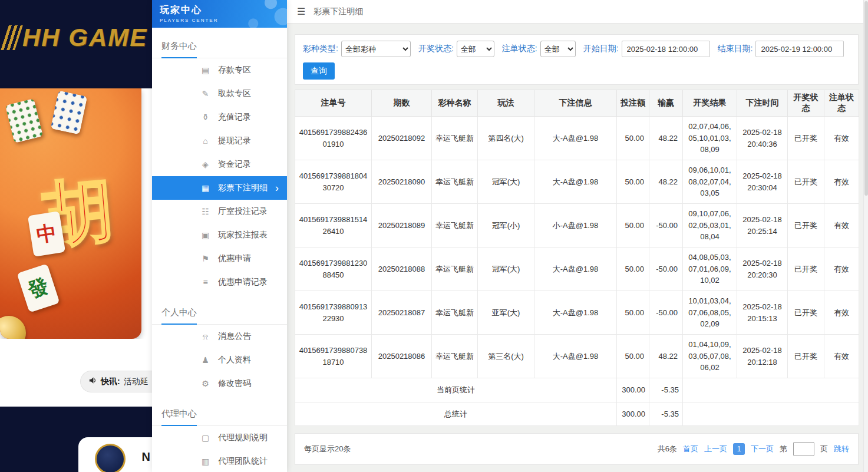 The height and width of the screenshot is (472, 868). What do you see at coordinates (205, 141) in the screenshot?
I see `withdrawal-record-icon: ⌂` at bounding box center [205, 141].